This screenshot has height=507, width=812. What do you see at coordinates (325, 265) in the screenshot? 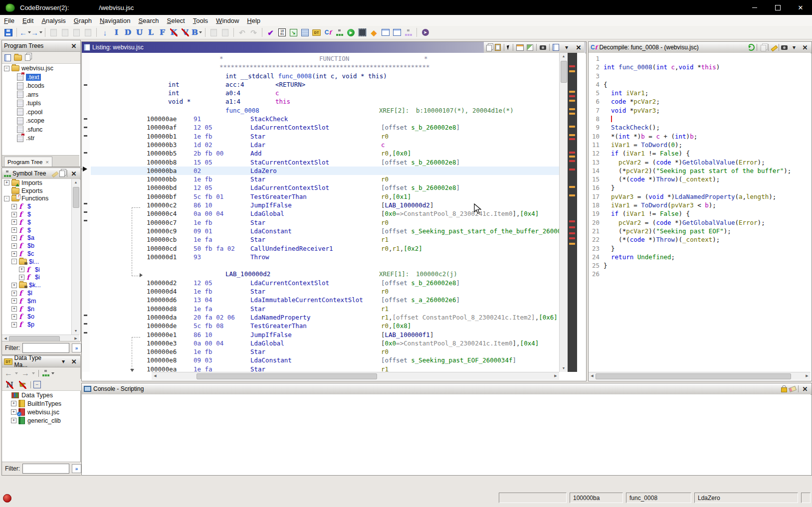
I see `listing-line` at bounding box center [325, 265].